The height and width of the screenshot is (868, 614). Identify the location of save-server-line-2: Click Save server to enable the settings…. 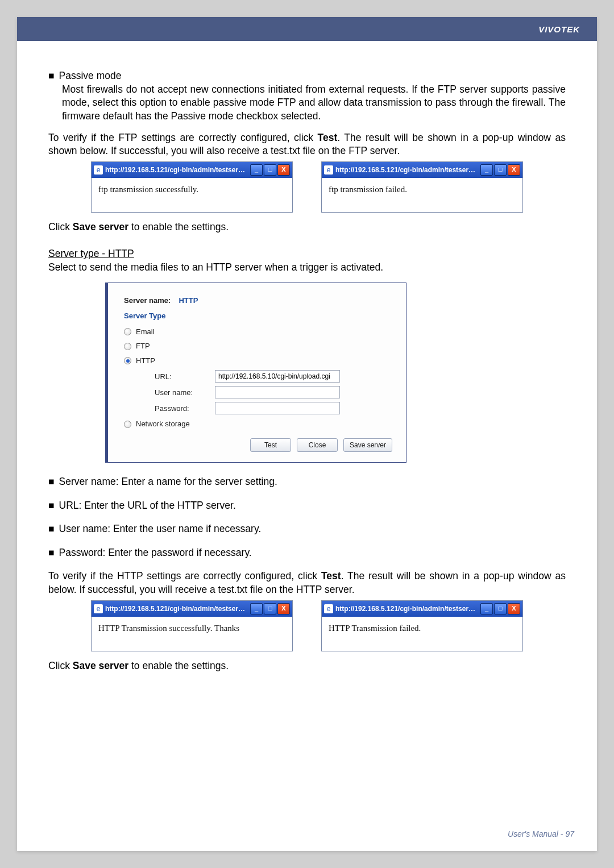
(307, 666).